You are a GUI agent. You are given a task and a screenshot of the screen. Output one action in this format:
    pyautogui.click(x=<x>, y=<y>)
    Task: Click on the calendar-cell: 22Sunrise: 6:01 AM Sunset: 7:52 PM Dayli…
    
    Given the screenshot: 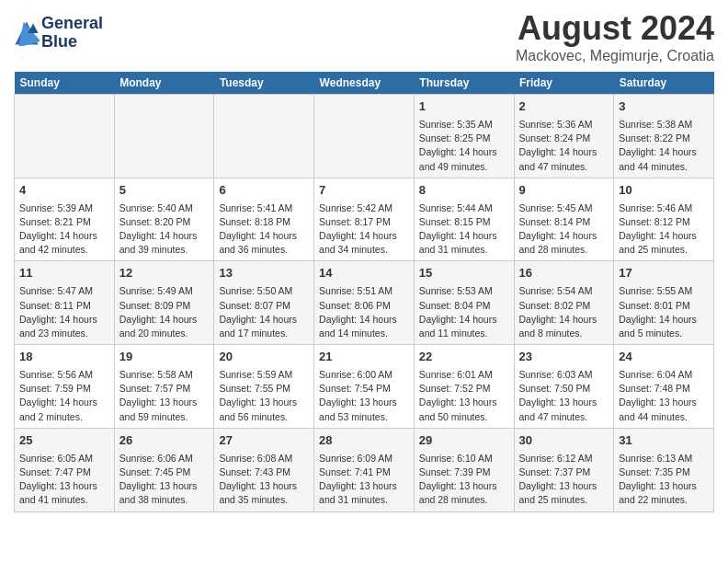 What is the action you would take?
    pyautogui.click(x=463, y=386)
    